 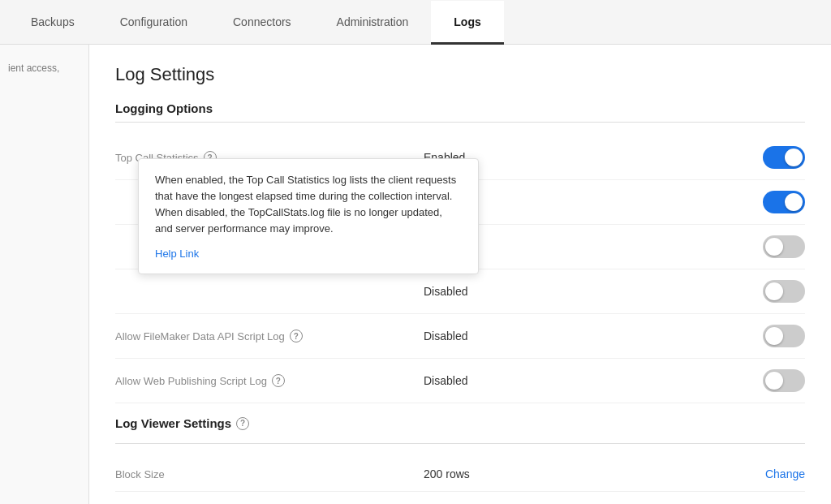 What do you see at coordinates (566, 381) in the screenshot?
I see `setting-value-web-publishing: Disabled` at bounding box center [566, 381].